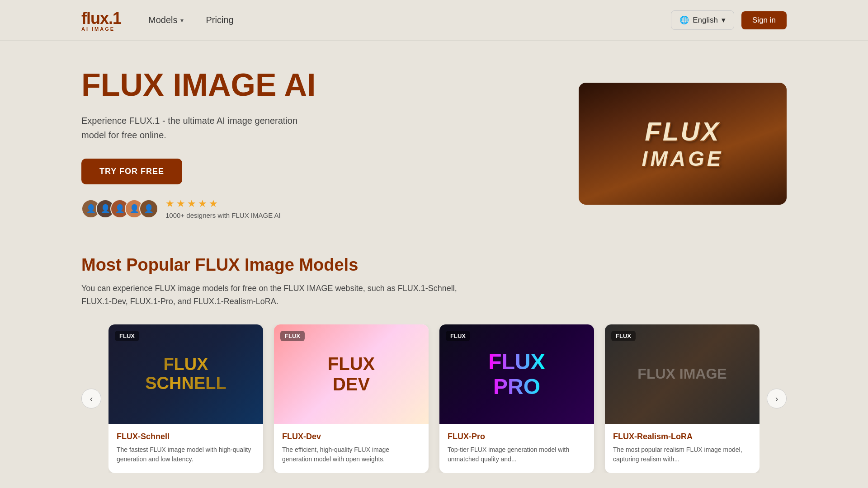 Image resolution: width=868 pixels, height=488 pixels. I want to click on nav-models: Models ▾, so click(165, 20).